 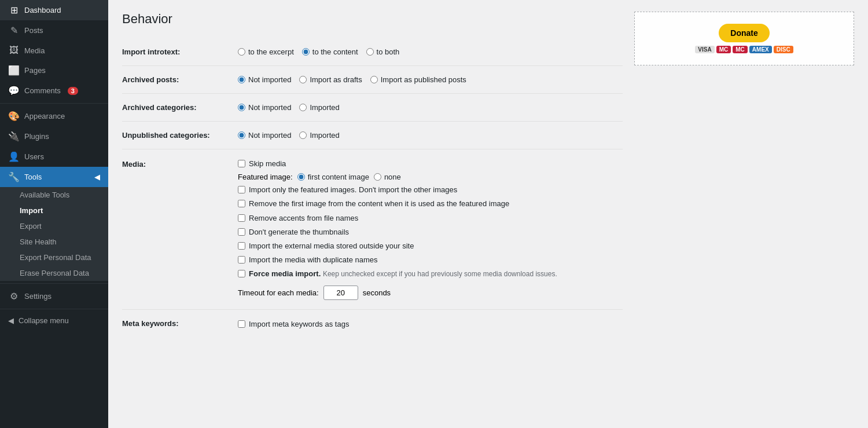 I want to click on meta-keywords-row: Meta keywords: Import meta keywords as t…, so click(x=373, y=325).